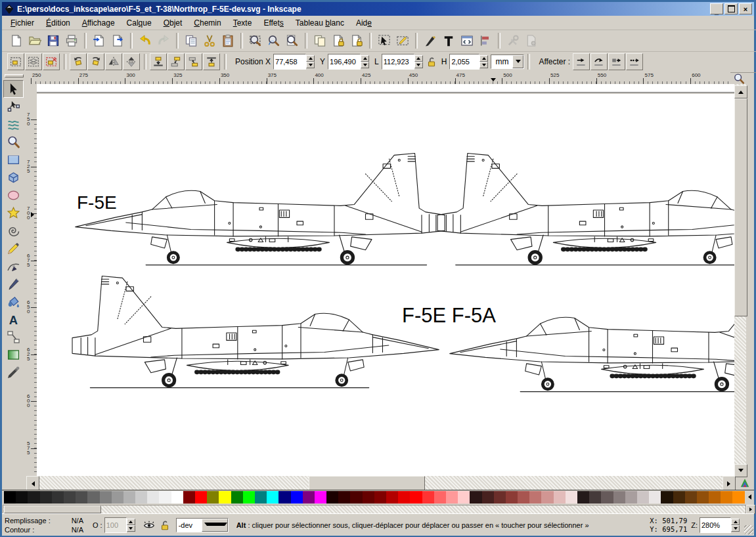 Image resolution: width=756 pixels, height=537 pixels. Describe the element at coordinates (208, 23) in the screenshot. I see `menu-chemin: Chemin` at that location.